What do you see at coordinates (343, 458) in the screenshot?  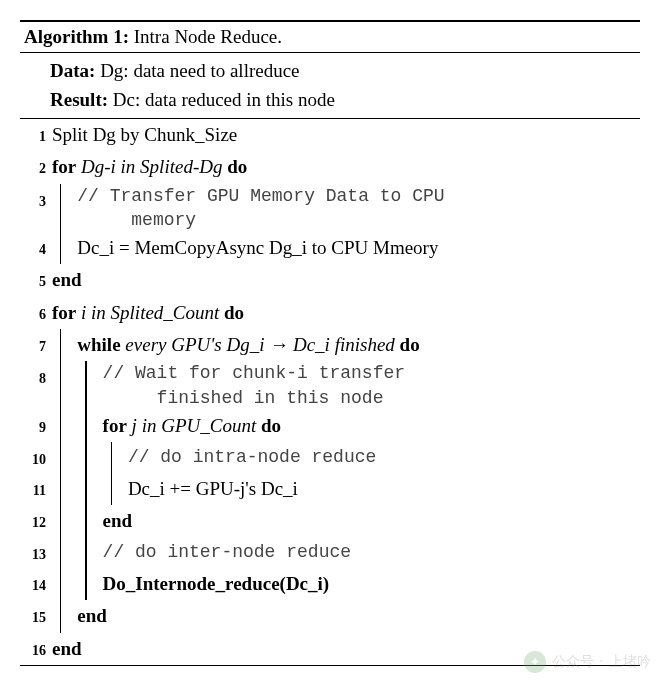 I see `line-content: // do intra-node reduce` at bounding box center [343, 458].